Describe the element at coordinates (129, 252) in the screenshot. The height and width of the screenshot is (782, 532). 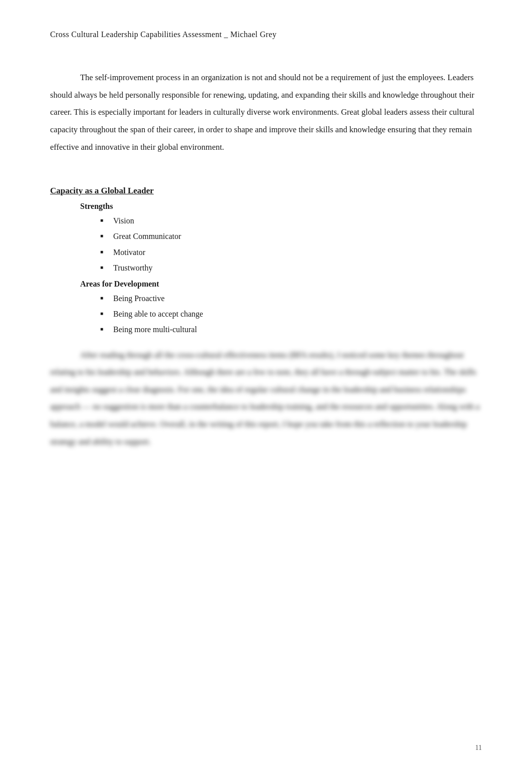
I see `strength-3: Motivator` at that location.